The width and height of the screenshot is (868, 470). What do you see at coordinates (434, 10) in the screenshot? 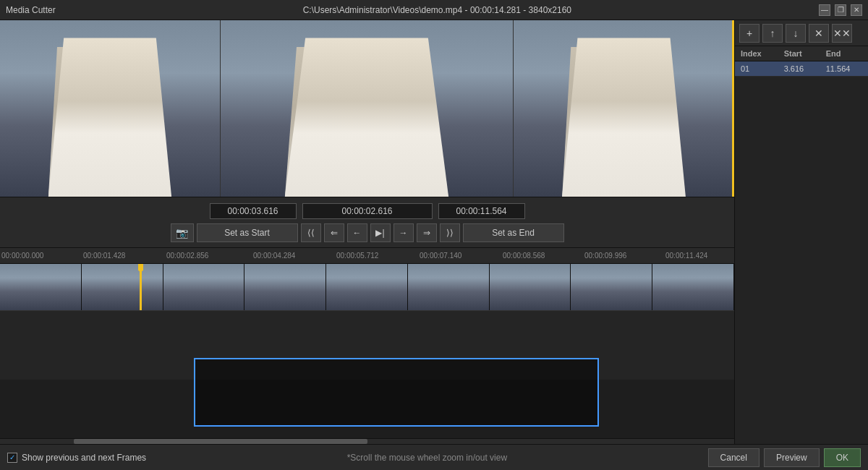
I see `titlebar: Media Cutter C:\Users\Administrator\Vide…` at bounding box center [434, 10].